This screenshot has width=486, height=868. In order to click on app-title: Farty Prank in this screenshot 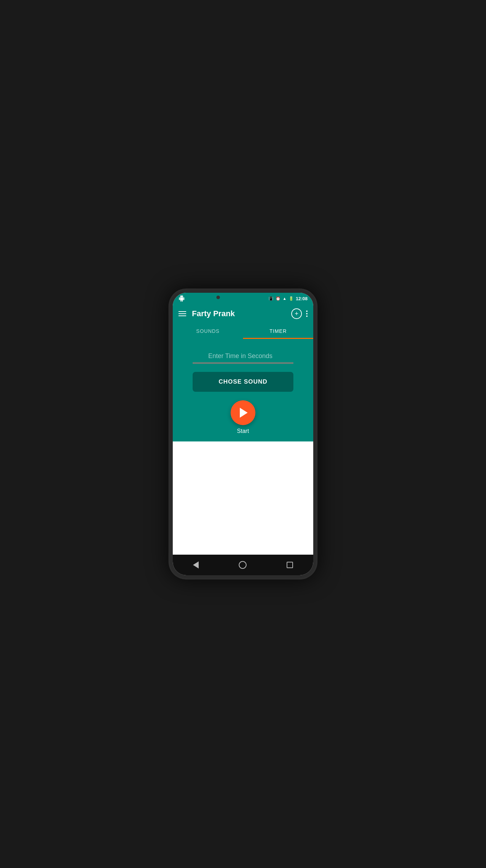, I will do `click(239, 314)`.